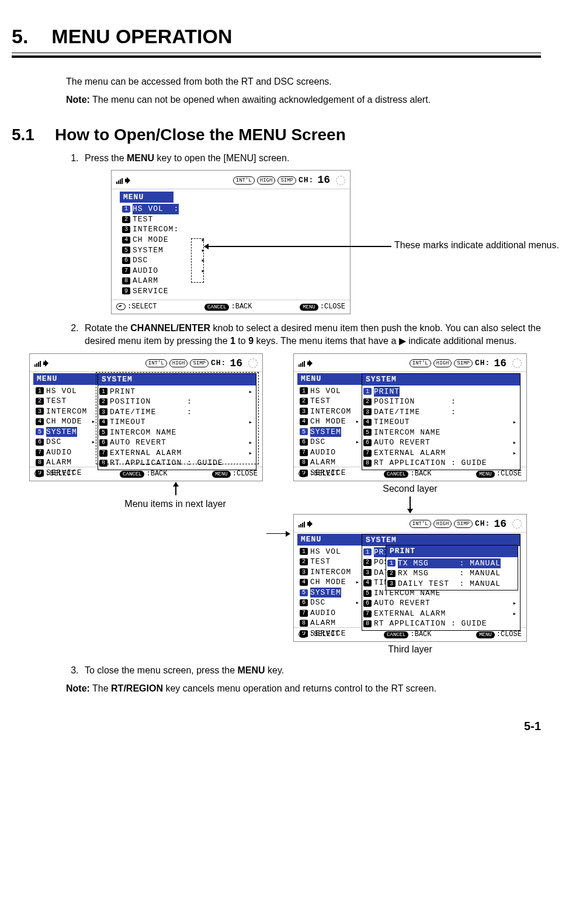 This screenshot has width=569, height=924. What do you see at coordinates (40, 432) in the screenshot?
I see `menu-item-number: 5` at bounding box center [40, 432].